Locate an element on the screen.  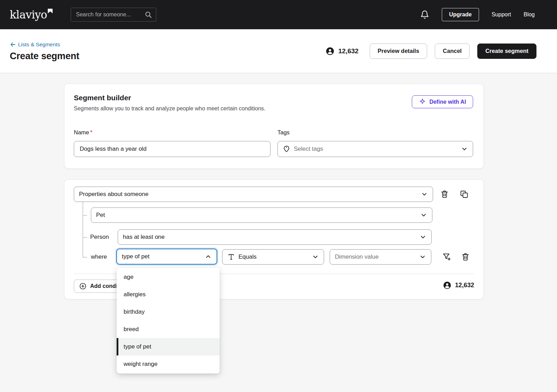
quantifier-value: has at least one is located at coordinates (269, 237).